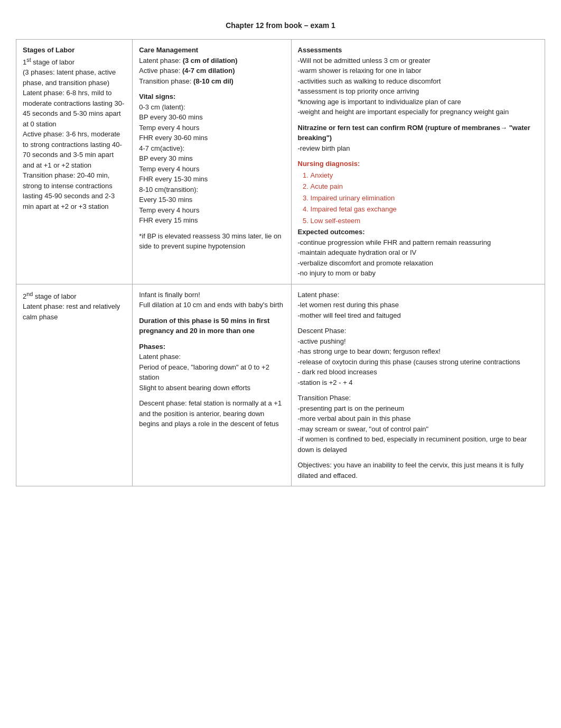 This screenshot has width=561, height=728. Describe the element at coordinates (418, 81) in the screenshot. I see `assessment-activities: -activities such as walking to reduce di…` at that location.